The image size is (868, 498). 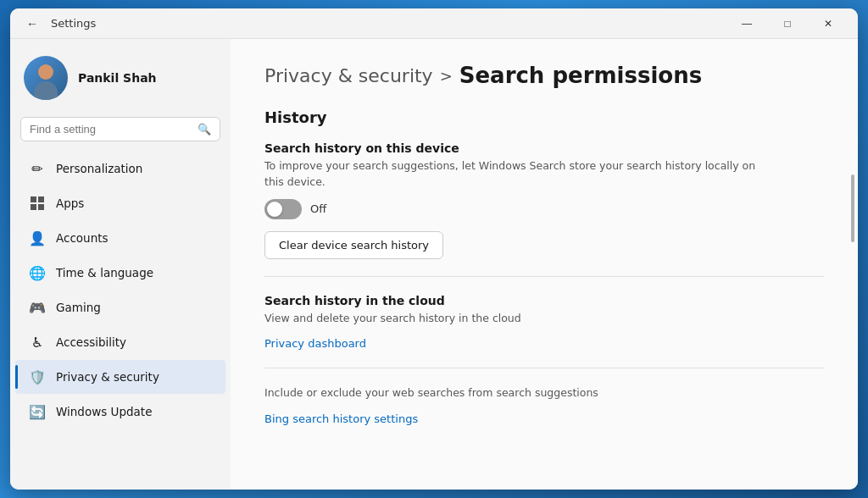 I want to click on avatar-figure, so click(x=46, y=81).